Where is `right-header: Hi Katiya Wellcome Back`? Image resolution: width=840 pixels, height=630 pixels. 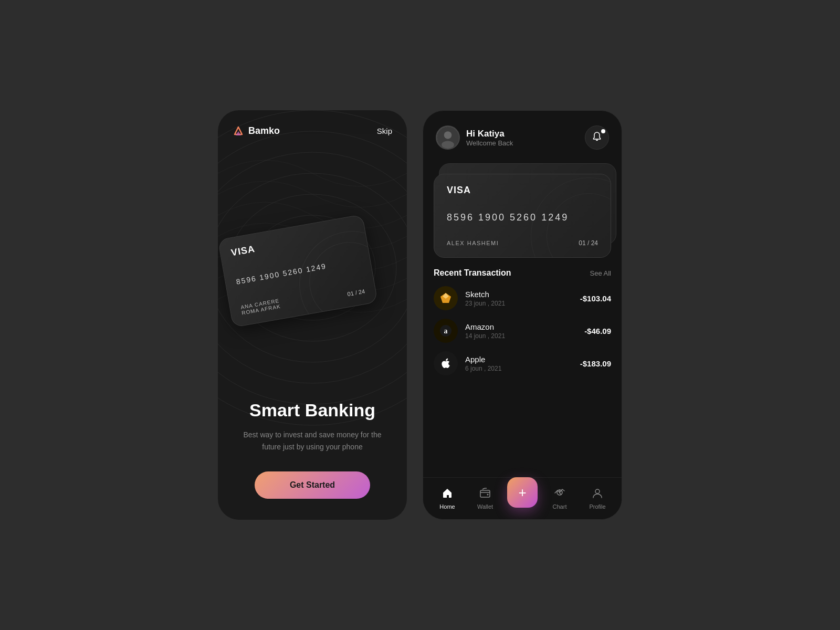
right-header: Hi Katiya Wellcome Back is located at coordinates (522, 134).